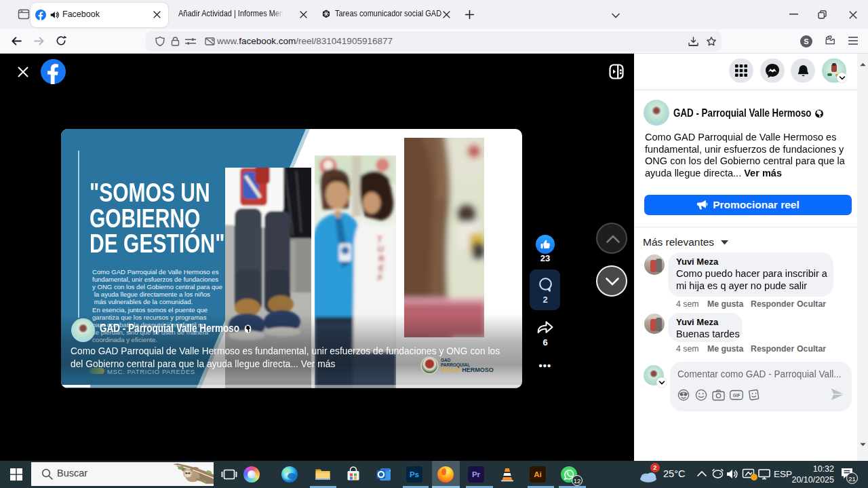 This screenshot has height=488, width=868. Describe the element at coordinates (736, 395) in the screenshot. I see `svg-text: GIF` at that location.